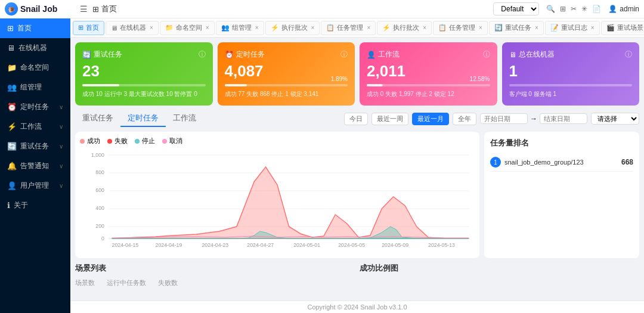  I want to click on svg-text: 0, so click(103, 238).